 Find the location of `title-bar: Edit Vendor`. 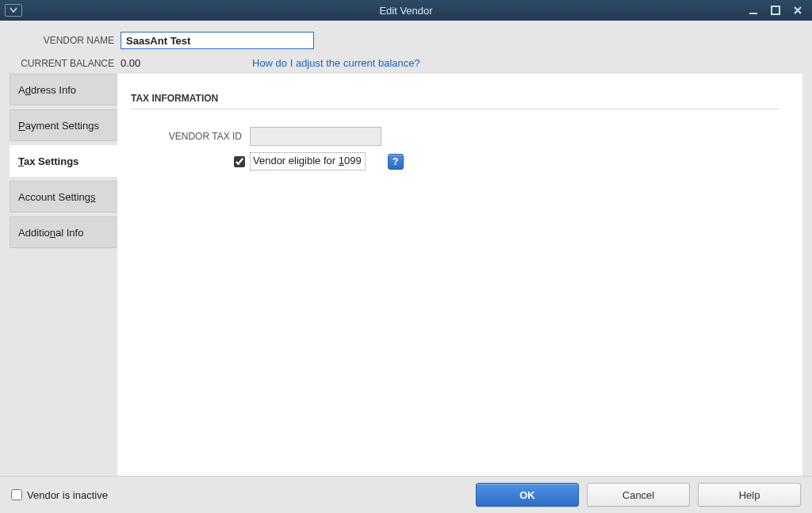

title-bar: Edit Vendor is located at coordinates (406, 10).